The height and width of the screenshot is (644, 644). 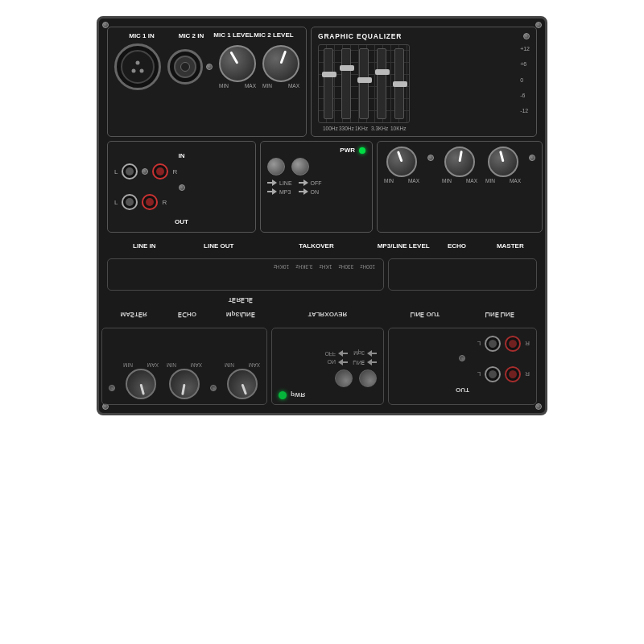 I want to click on eq-freq-10k: 10KHz, so click(x=397, y=129).